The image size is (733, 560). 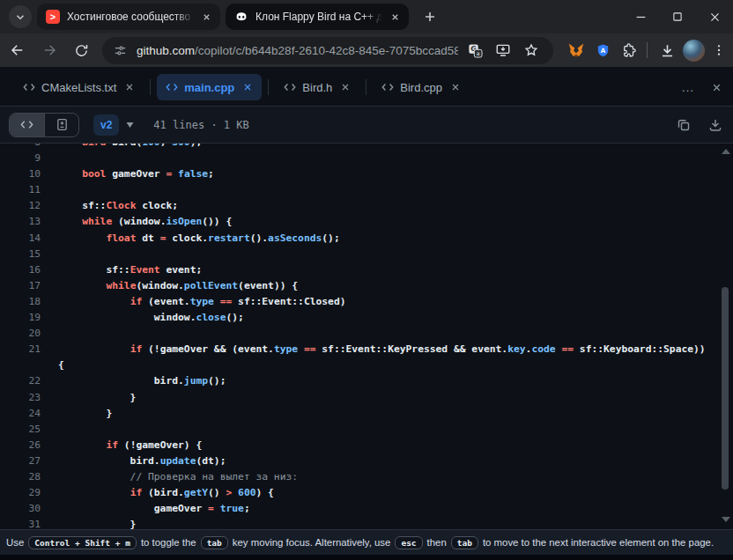 I want to click on view-mode-segmented-control, so click(x=44, y=125).